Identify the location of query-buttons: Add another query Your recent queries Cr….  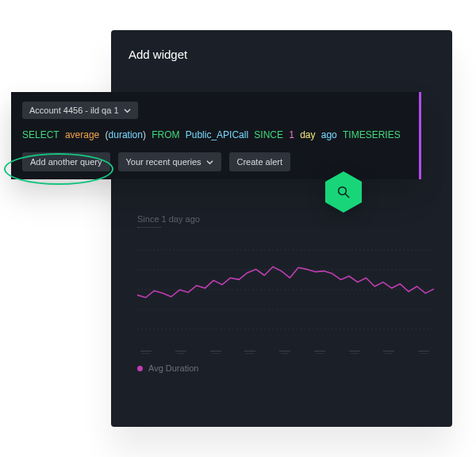
(156, 162).